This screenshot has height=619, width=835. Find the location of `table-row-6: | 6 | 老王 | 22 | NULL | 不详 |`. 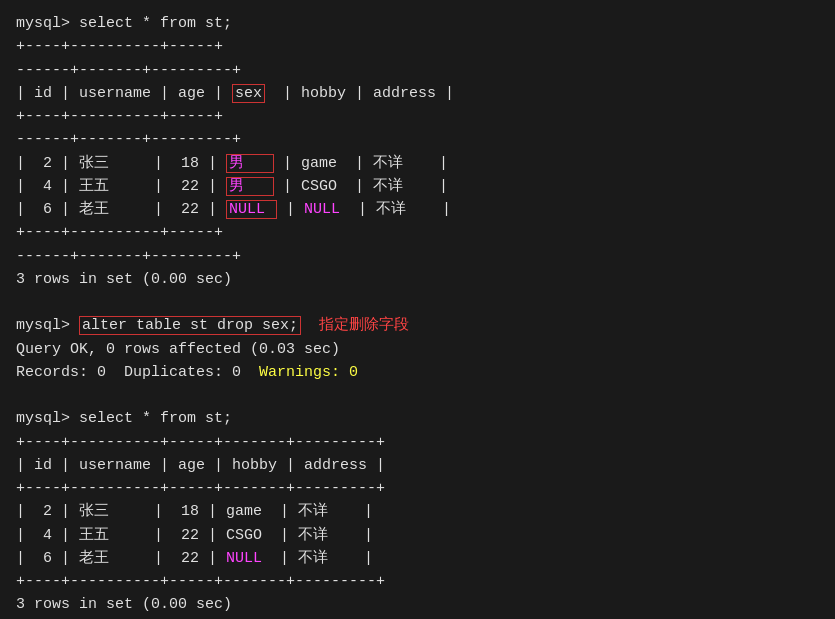

table-row-6: | 6 | 老王 | 22 | NULL | 不详 | is located at coordinates (418, 558).